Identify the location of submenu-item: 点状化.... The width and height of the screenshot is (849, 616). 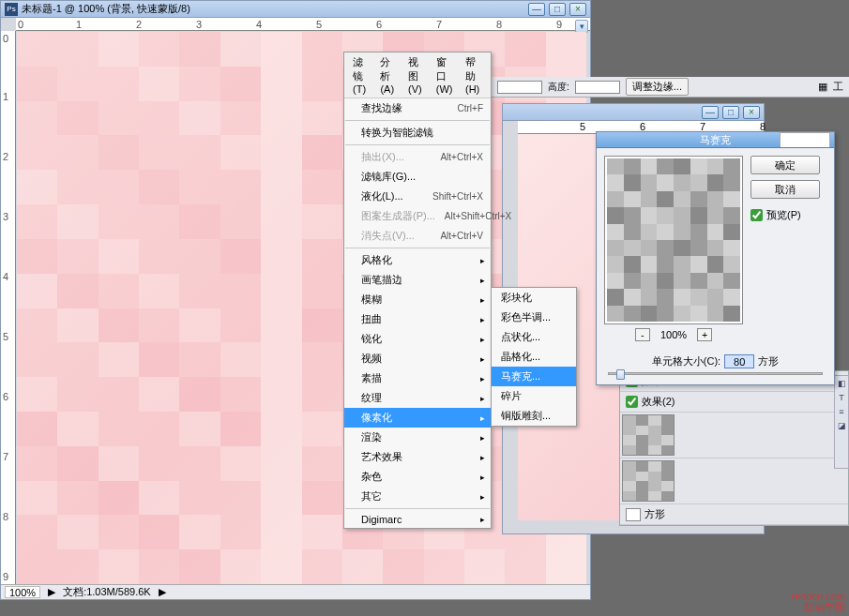
(534, 338).